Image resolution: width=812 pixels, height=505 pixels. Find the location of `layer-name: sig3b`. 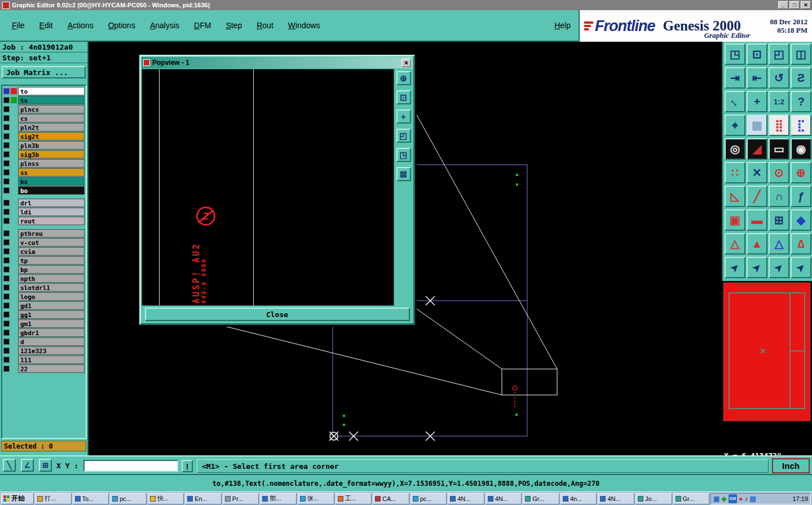

layer-name: sig3b is located at coordinates (51, 155).